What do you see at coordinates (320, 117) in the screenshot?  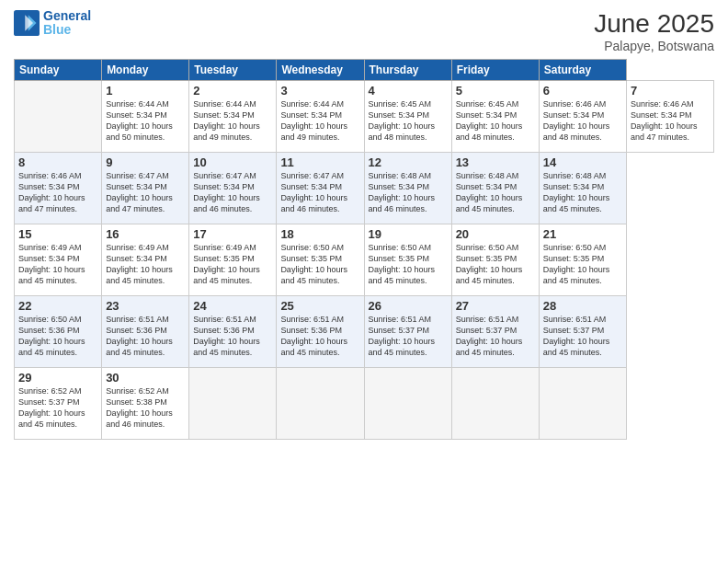 I see `table-row: 3Sunrise: 6:44 AMSunset: 5:34 PMDaylight…` at bounding box center [320, 117].